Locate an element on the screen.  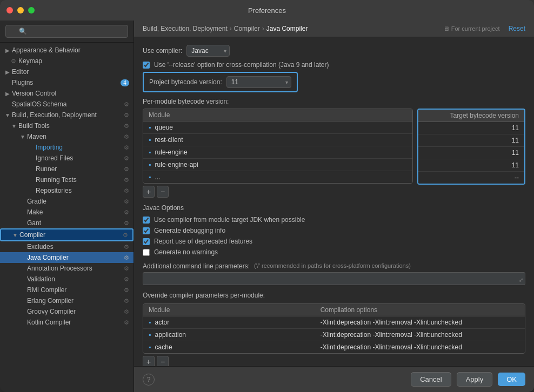
sidebar-item-erlang-compiler: ▶ Erlang Compiler ⚙ is located at coordinates (67, 301).